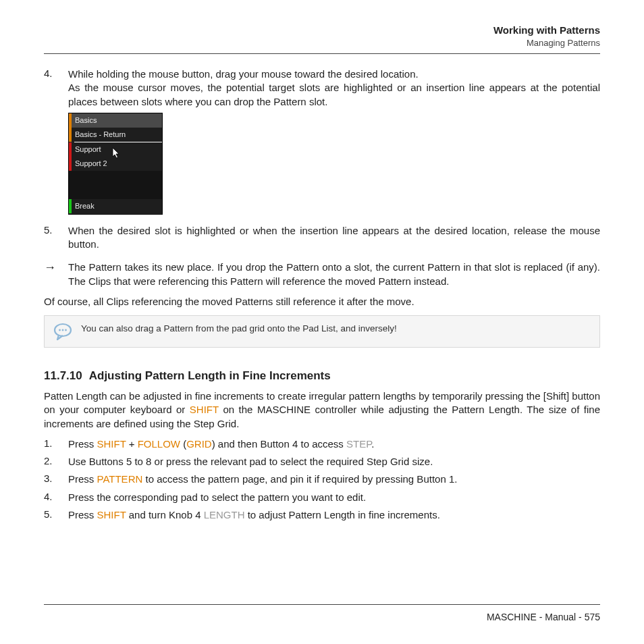  Describe the element at coordinates (334, 238) in the screenshot. I see `step-text: When the desired slot is highlighted or …` at that location.